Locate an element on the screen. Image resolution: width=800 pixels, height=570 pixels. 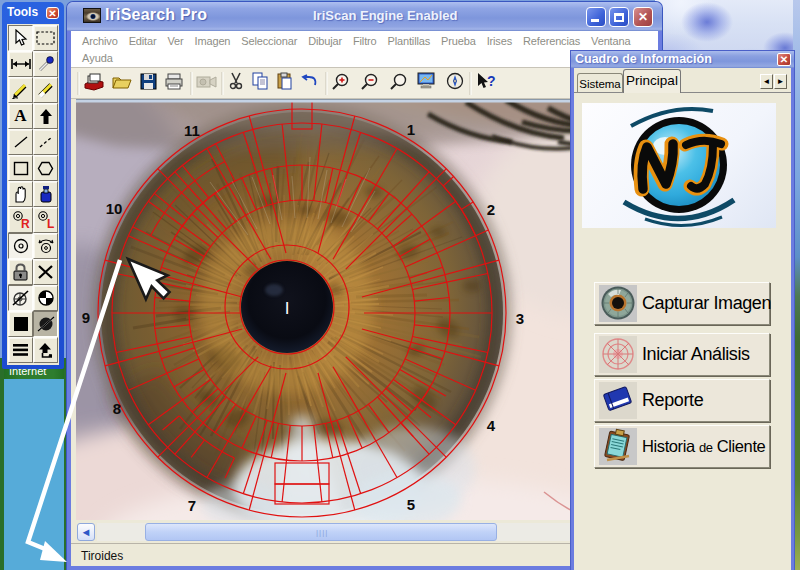
svg-text: 3 is located at coordinates (520, 318).